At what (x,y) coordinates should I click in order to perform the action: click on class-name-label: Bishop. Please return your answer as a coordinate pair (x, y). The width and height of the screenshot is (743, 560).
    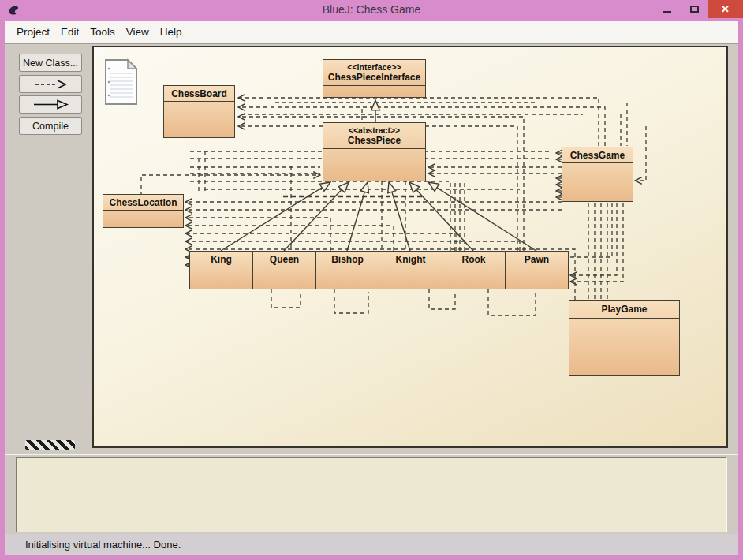
    Looking at the image, I should click on (347, 259).